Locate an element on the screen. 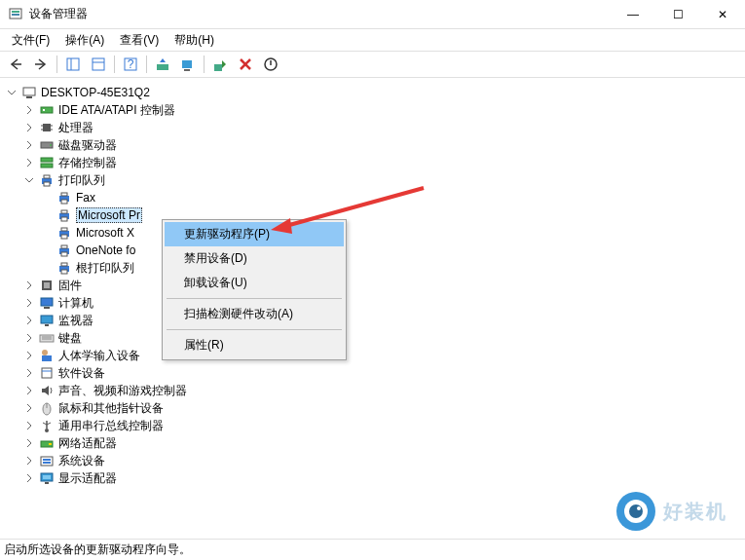 Image resolution: width=745 pixels, height=560 pixels. tree-node: 网络适配器 is located at coordinates (382, 443).